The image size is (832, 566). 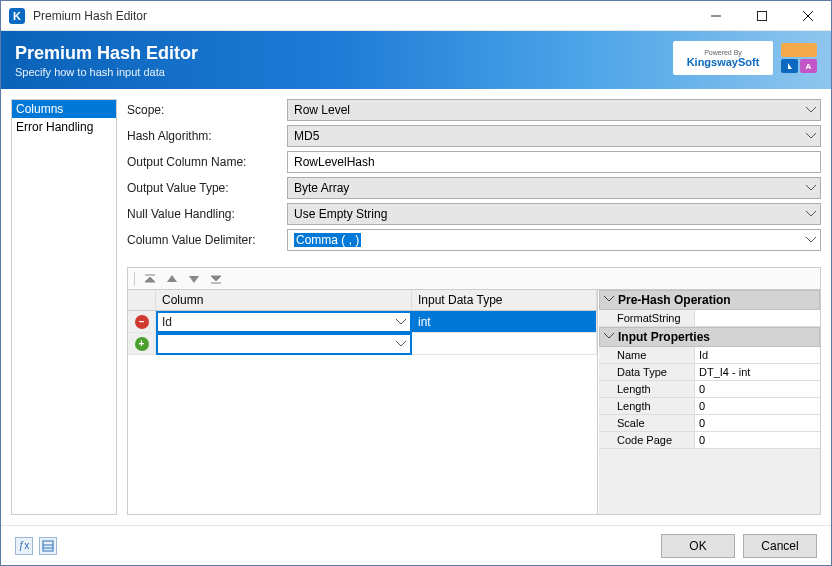 What do you see at coordinates (716, 16) in the screenshot?
I see `minimize-button` at bounding box center [716, 16].